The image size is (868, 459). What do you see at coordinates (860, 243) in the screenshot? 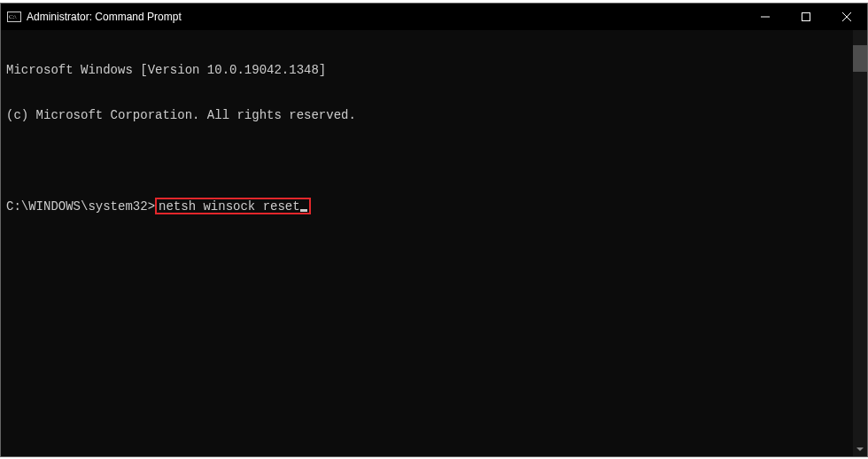
I see `vertical-scrollbar` at bounding box center [860, 243].